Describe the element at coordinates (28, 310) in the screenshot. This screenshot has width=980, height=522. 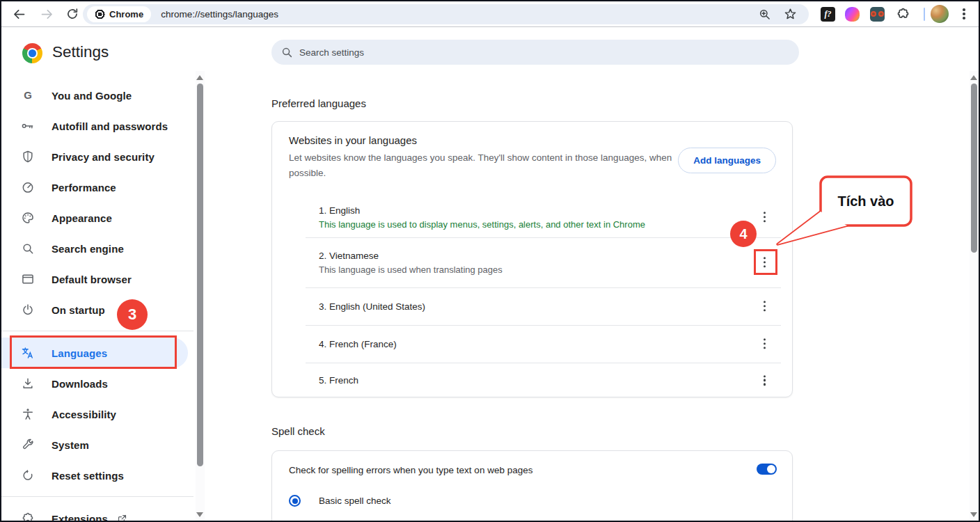
I see `power-icon` at that location.